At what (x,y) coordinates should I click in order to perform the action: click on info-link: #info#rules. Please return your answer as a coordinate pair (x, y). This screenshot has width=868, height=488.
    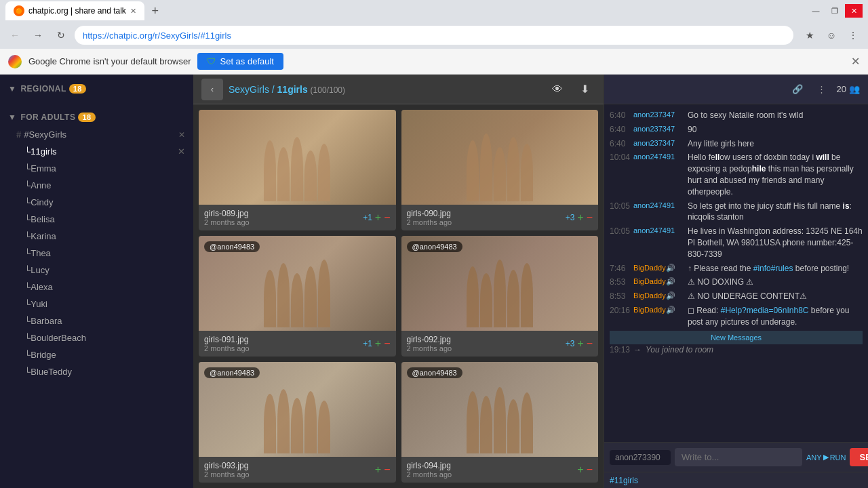
    Looking at the image, I should click on (773, 268).